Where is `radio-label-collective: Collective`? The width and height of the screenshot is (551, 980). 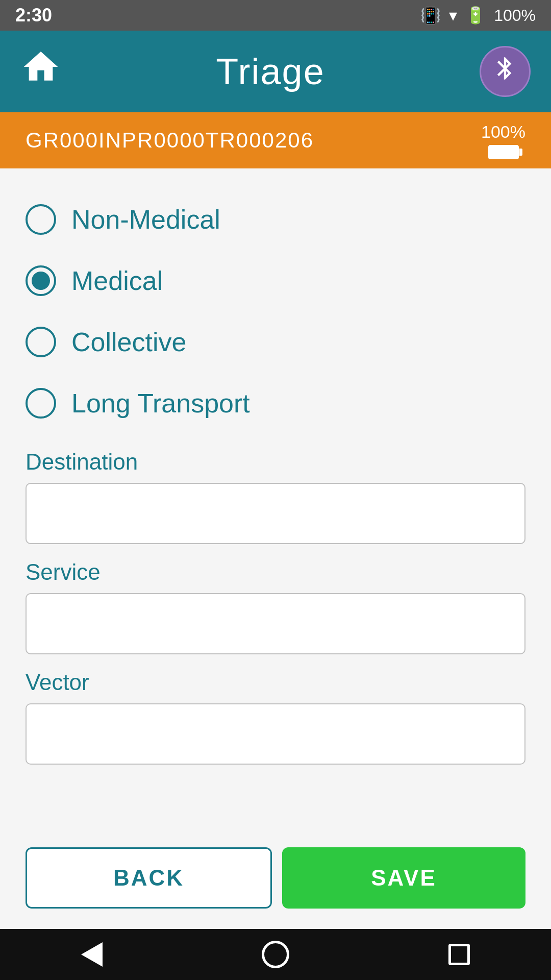 radio-label-collective: Collective is located at coordinates (129, 342).